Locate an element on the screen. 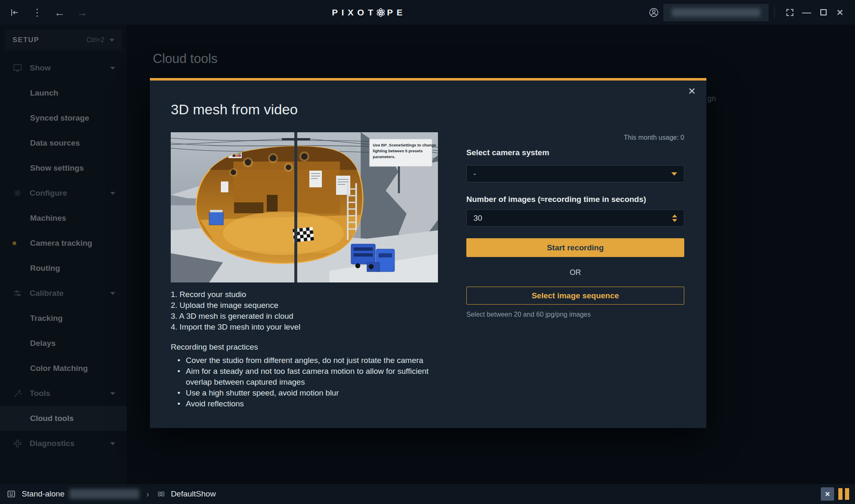 The width and height of the screenshot is (855, 504). logo-text-suffix: PE is located at coordinates (397, 13).